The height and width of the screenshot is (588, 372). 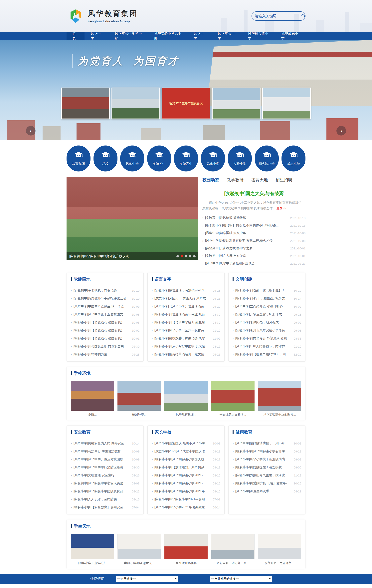 I want to click on board-list-item: › [实验小学]开笔启童智，礼润伴成... 09-28, so click(x=267, y=315).